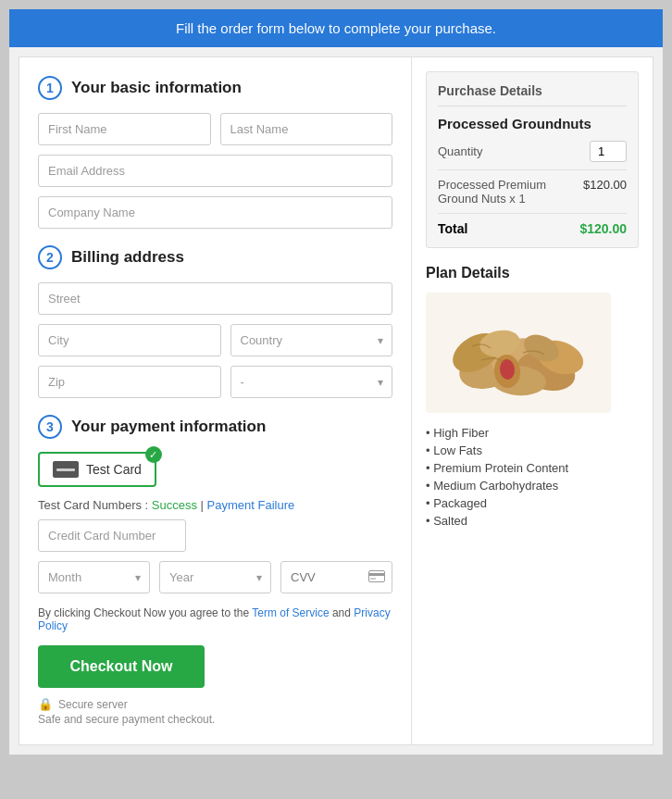  Describe the element at coordinates (532, 520) in the screenshot. I see `plan-feature-item: Salted` at that location.